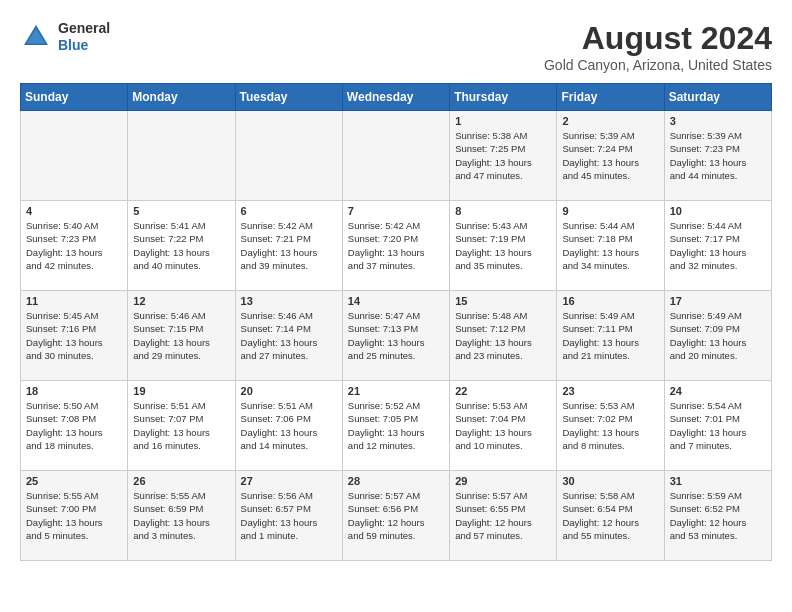 The image size is (792, 612). What do you see at coordinates (289, 246) in the screenshot?
I see `day-info: Sunrise: 5:42 AMSunset: 7:21 PMDaylight:…` at bounding box center [289, 246].